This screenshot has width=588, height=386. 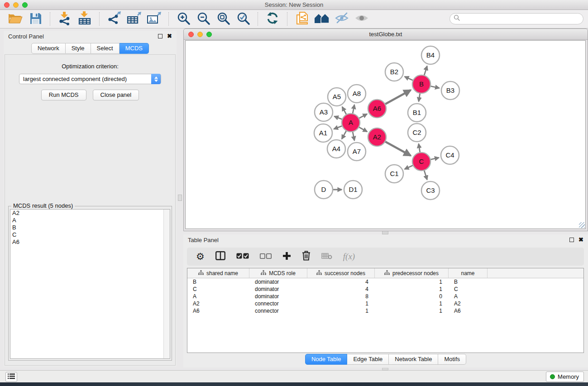 I want to click on zoom-selected-button, so click(x=243, y=19).